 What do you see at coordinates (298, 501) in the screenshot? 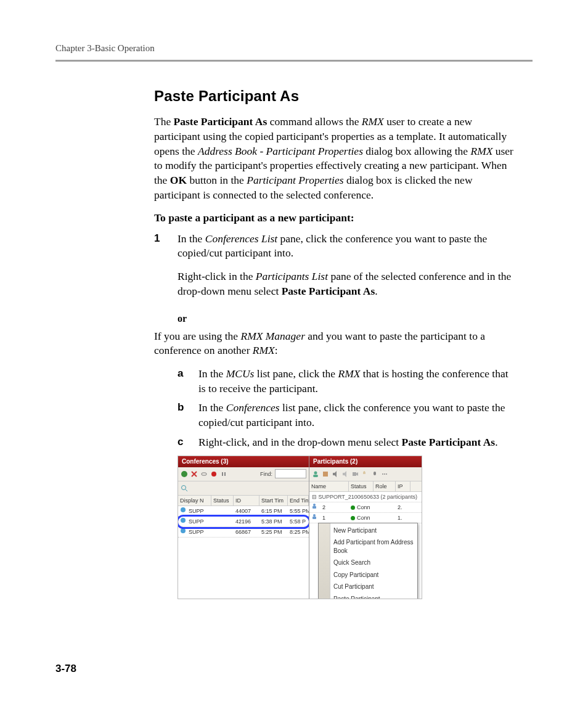
I see `column-header: End Tim` at bounding box center [298, 501].